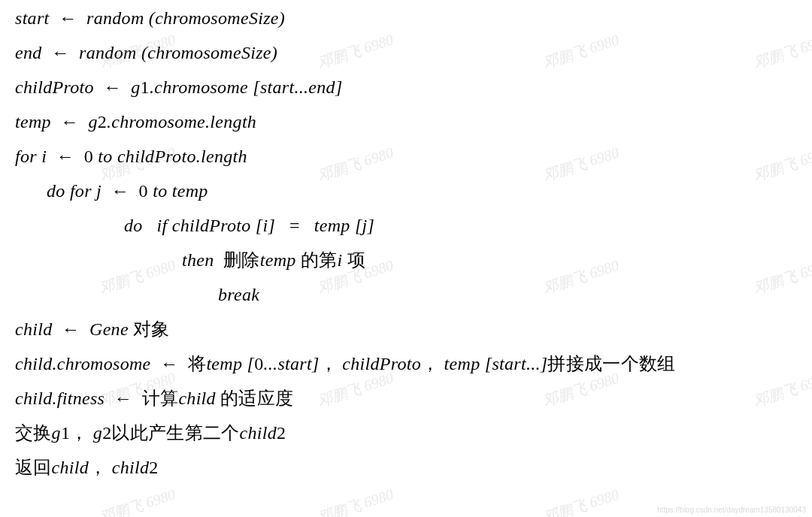 The height and width of the screenshot is (517, 812). What do you see at coordinates (182, 122) in the screenshot?
I see `prop-chromosome-length: .chromosome.length` at bounding box center [182, 122].